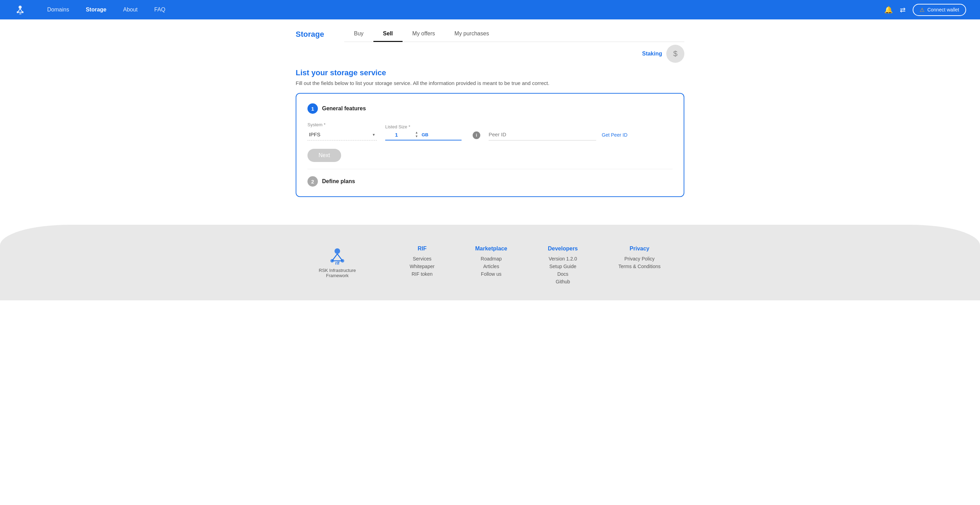 This screenshot has width=980, height=505. What do you see at coordinates (337, 262) in the screenshot?
I see `footer-logo-section: rif RSK Infrastructure Framework` at bounding box center [337, 262].